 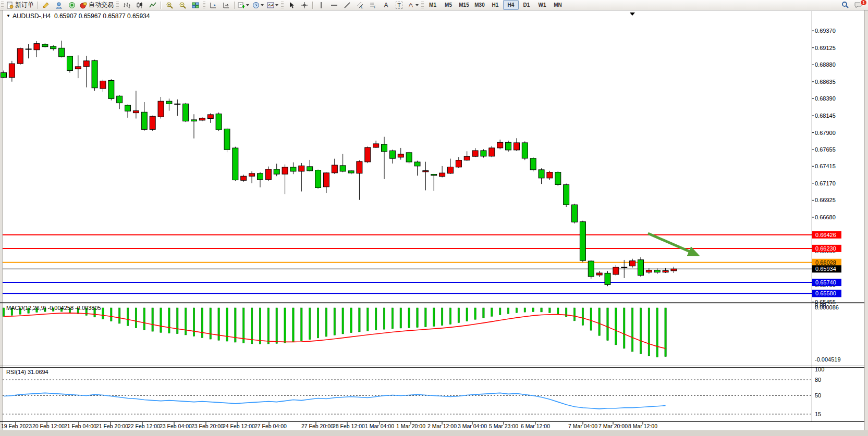 I want to click on price-badge-label: 0.65740, so click(x=826, y=282).